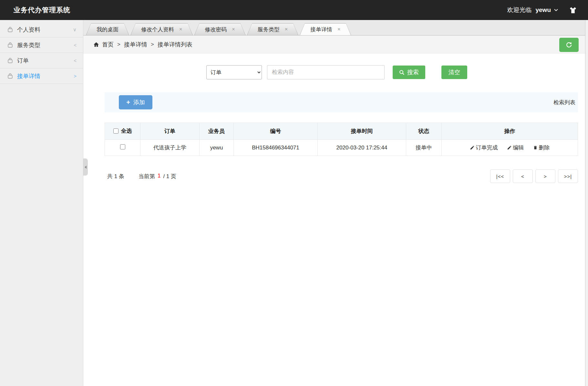  I want to click on chevron-down-icon, so click(556, 10).